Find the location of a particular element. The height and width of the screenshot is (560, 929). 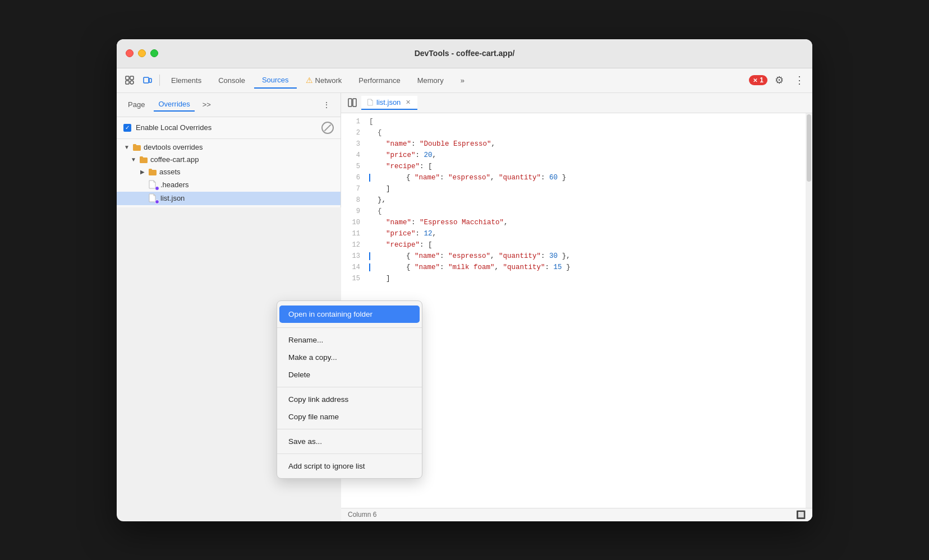

tree-arrow-assets: ▶ is located at coordinates (142, 172).